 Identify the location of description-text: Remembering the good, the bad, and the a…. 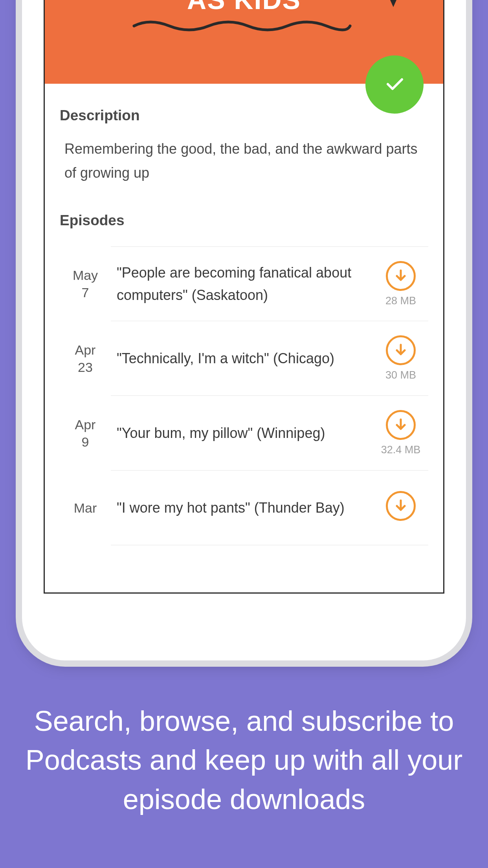
(244, 161).